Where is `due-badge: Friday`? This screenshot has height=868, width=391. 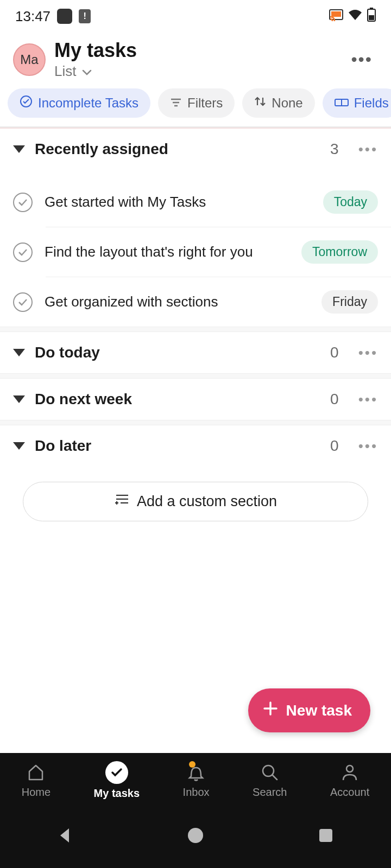 due-badge: Friday is located at coordinates (350, 302).